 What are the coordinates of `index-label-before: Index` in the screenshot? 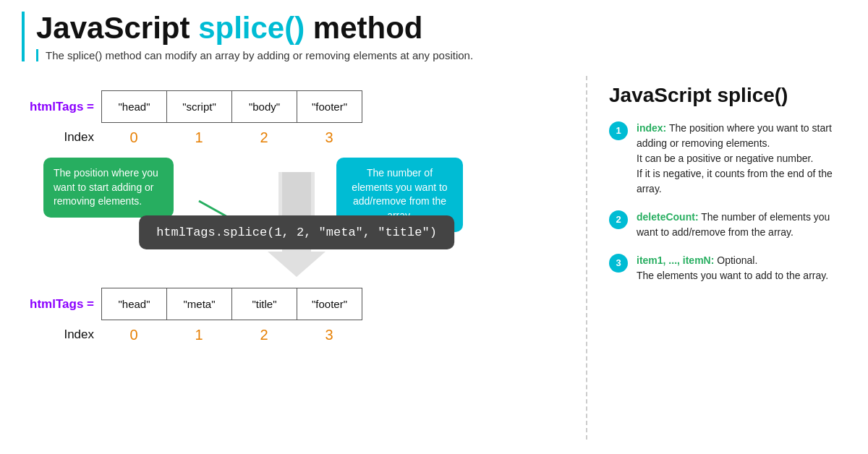 It's located at (58, 137).